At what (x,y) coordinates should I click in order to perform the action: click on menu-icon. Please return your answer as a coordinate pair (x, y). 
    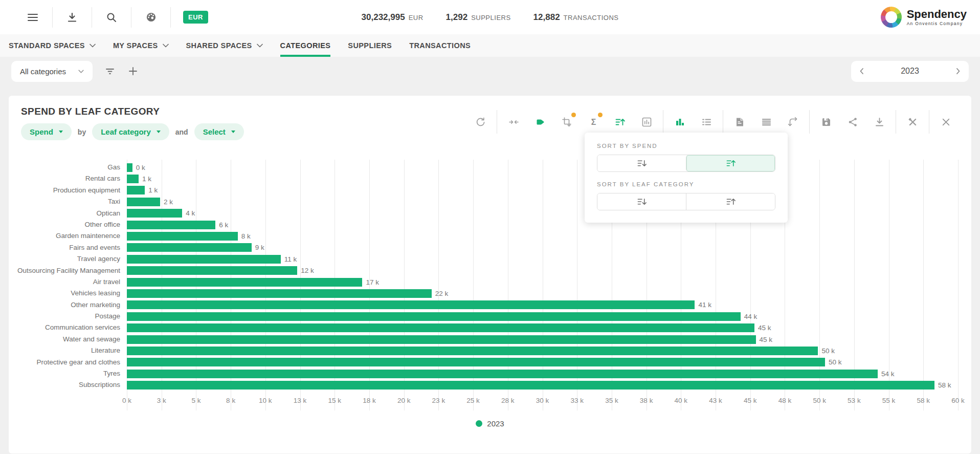
    Looking at the image, I should click on (33, 17).